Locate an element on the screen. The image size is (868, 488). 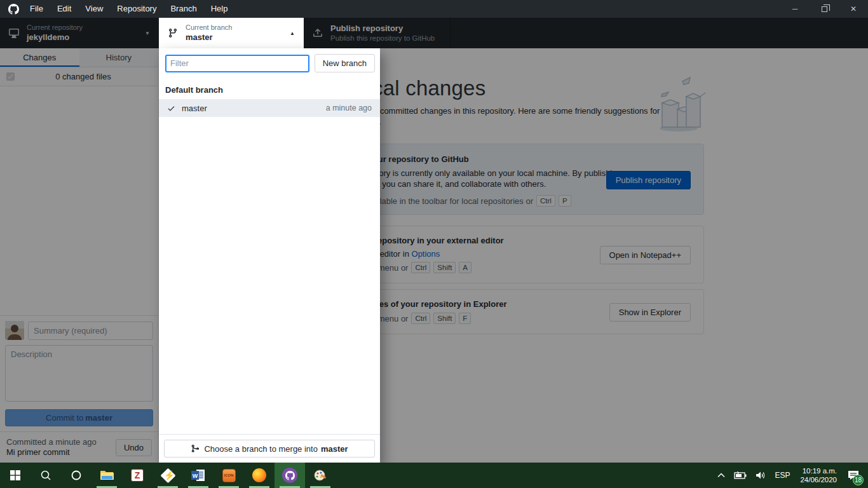
paint-icon is located at coordinates (320, 475).